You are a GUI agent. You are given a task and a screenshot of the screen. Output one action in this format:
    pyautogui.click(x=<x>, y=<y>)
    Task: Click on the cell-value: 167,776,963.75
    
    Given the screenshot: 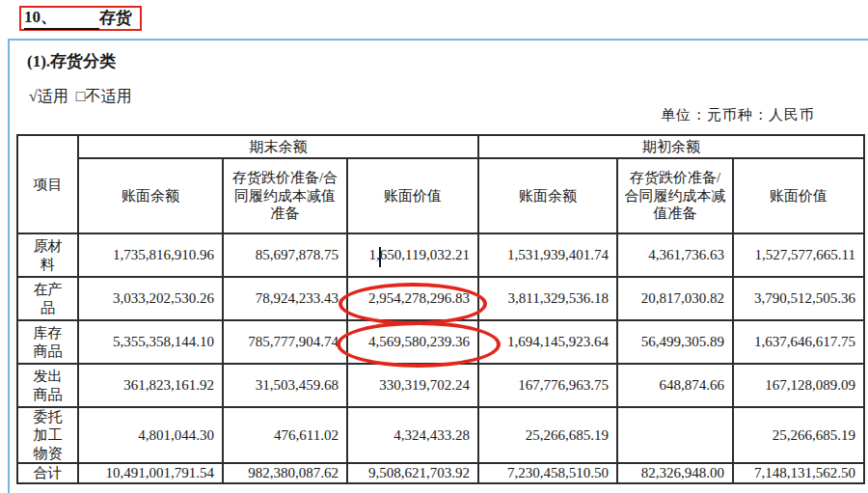 What is the action you would take?
    pyautogui.click(x=548, y=386)
    